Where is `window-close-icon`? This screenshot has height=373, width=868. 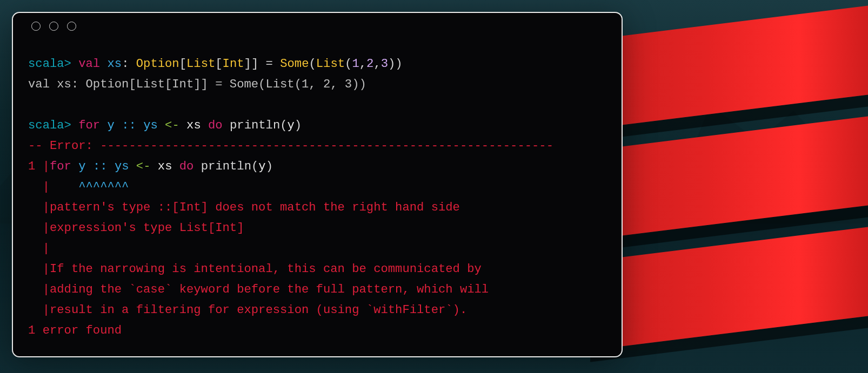 window-close-icon is located at coordinates (36, 26).